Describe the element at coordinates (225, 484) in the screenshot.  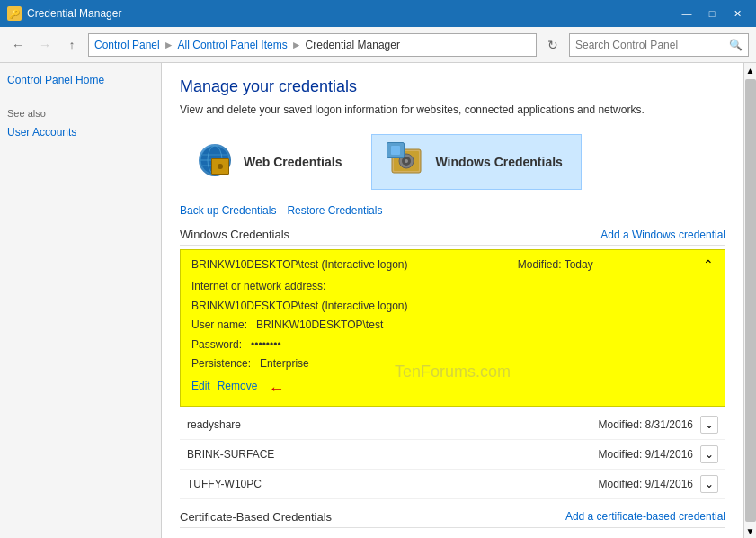
I see `list-item-name: TUFFY-W10PC` at that location.